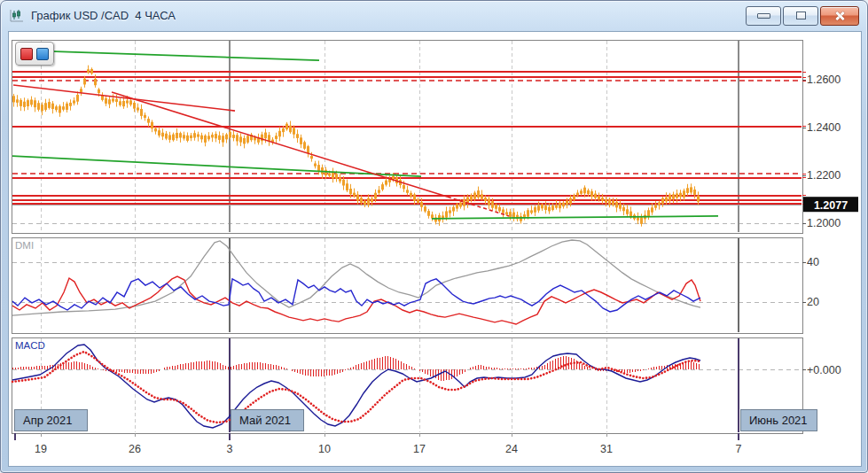 The height and width of the screenshot is (473, 868). Describe the element at coordinates (103, 16) in the screenshot. I see `window-title: График USD /CAD 4 ЧАСА` at that location.